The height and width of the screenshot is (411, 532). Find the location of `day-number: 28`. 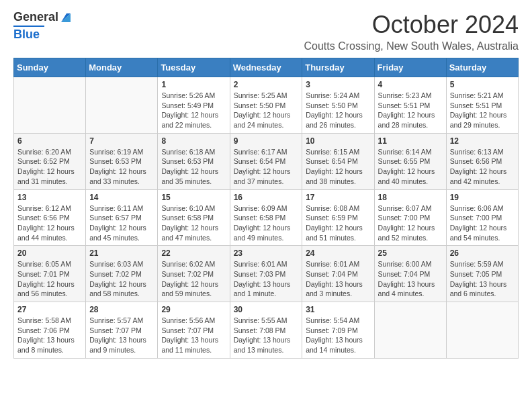

day-number: 28 is located at coordinates (122, 310).